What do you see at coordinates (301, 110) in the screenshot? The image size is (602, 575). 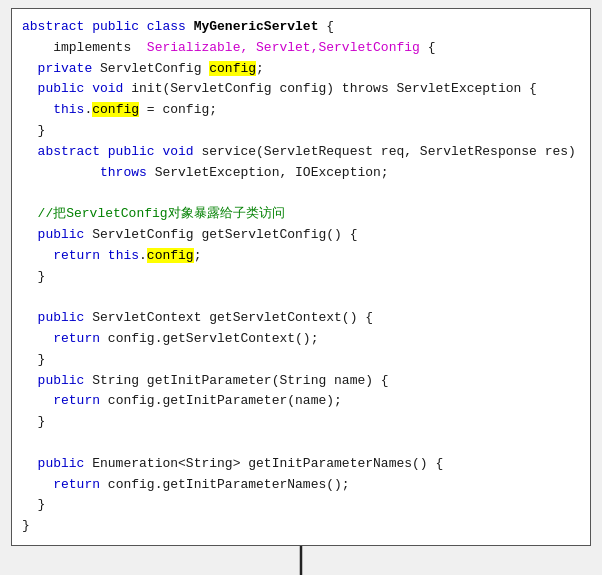 I see `code-line: this.config = config;` at bounding box center [301, 110].